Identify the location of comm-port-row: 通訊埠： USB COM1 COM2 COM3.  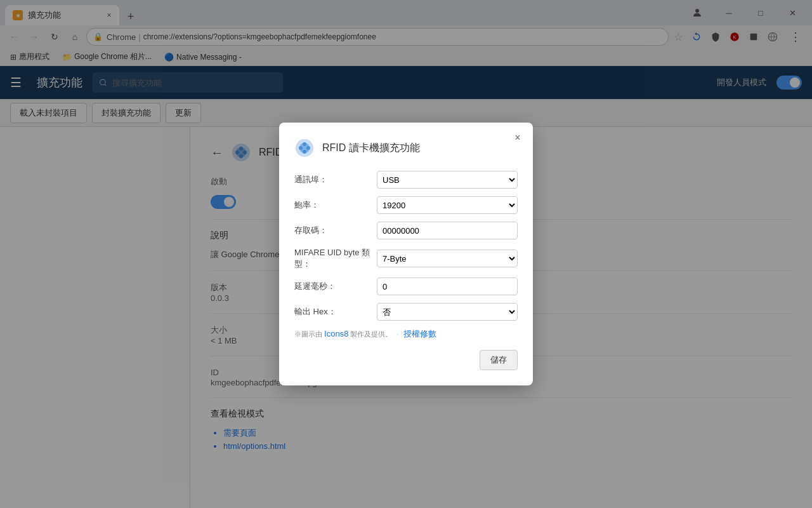
(406, 180).